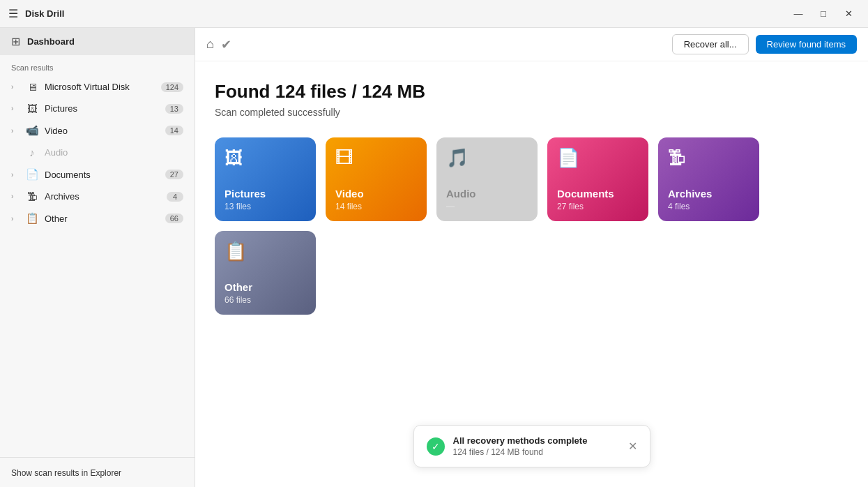 The image size is (868, 487). Describe the element at coordinates (570, 207) in the screenshot. I see `card-documents-count: 27 files` at that location.